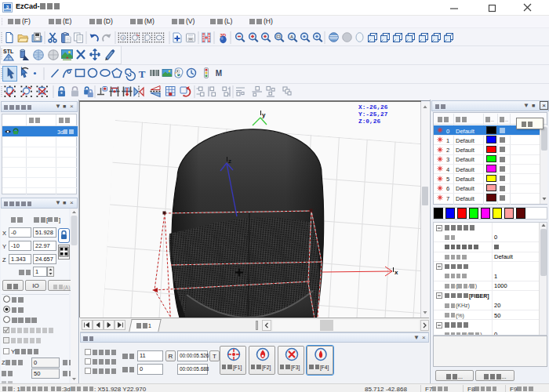  Describe the element at coordinates (373, 107) in the screenshot. I see `svg-text: X:-26,26` at that location.